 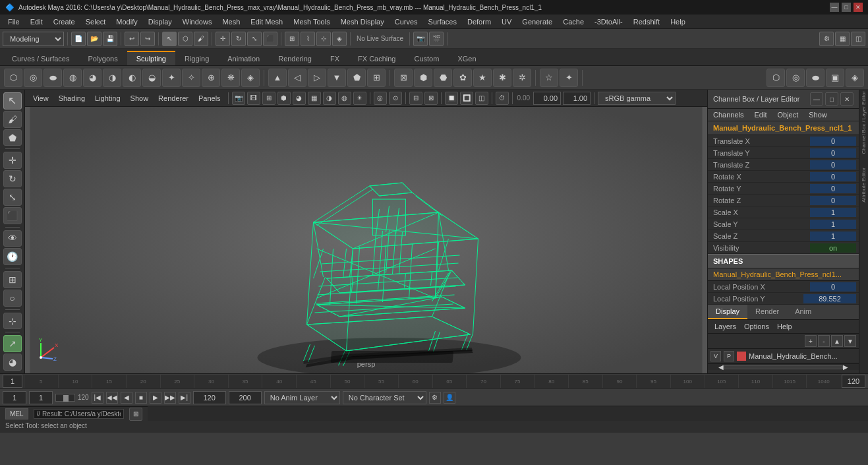 What do you see at coordinates (833, 287) in the screenshot?
I see `local-pos-x-value: 0` at bounding box center [833, 287].